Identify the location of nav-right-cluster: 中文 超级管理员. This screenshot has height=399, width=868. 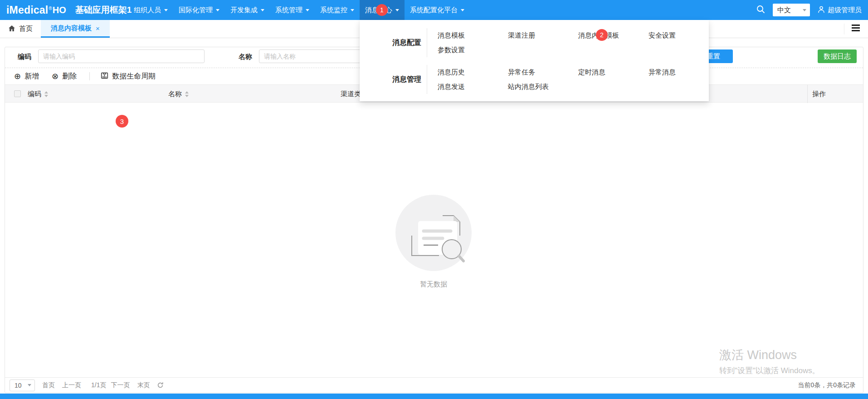
(809, 10).